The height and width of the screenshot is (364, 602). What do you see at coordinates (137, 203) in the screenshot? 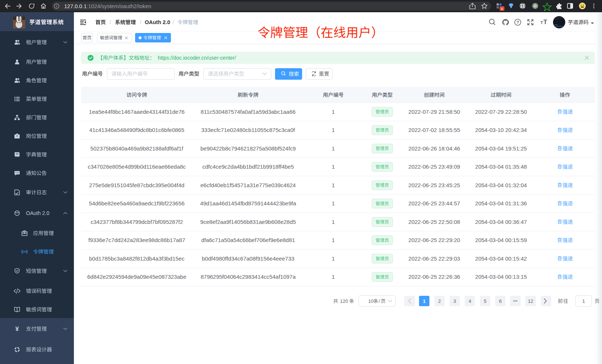
I see `svg-text:54d6be82ee5a460a9aedc1f9bf2236: 54d6be82ee5a460a9aedc1f9bf223656` at bounding box center [137, 203].